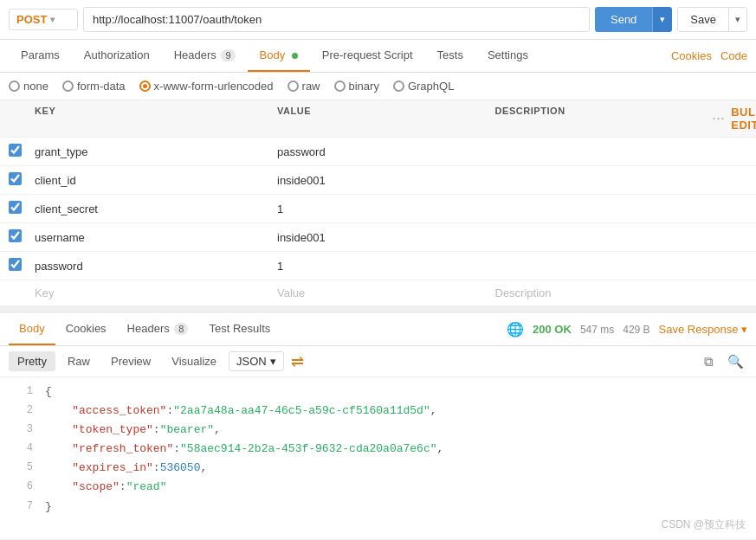  I want to click on placeholder-key: Key, so click(147, 292).